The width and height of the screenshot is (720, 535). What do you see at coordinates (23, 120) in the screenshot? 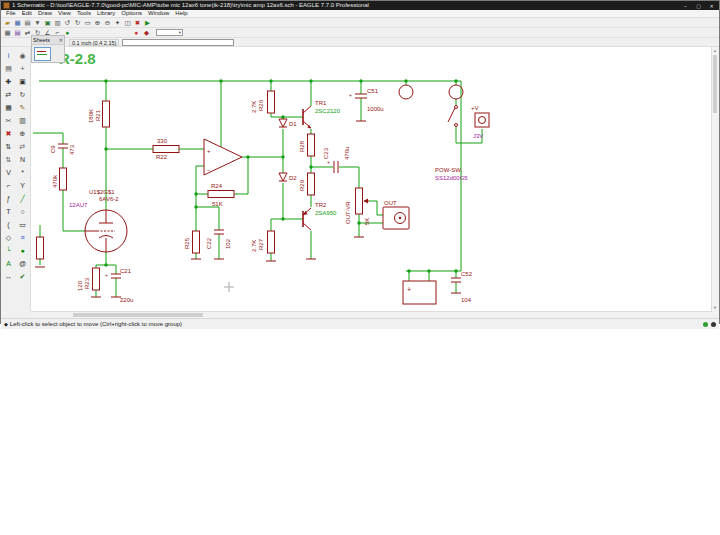
I see `paste-icon: ▥` at bounding box center [23, 120].